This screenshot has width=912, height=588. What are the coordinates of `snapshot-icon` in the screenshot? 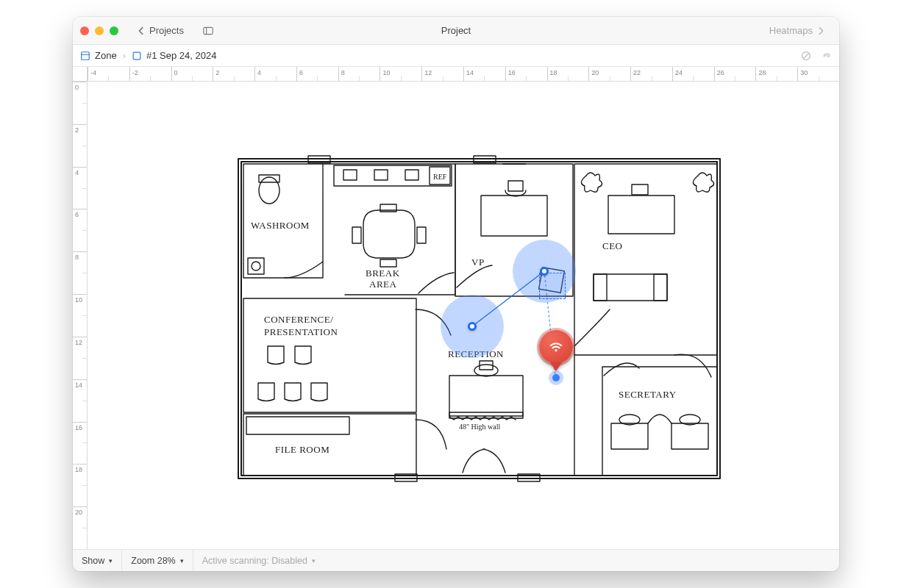 It's located at (137, 56).